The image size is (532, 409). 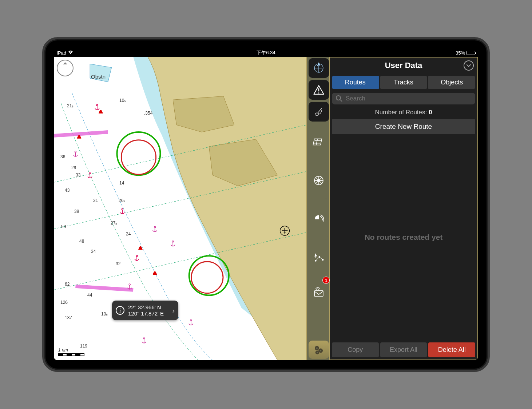 What do you see at coordinates (452, 350) in the screenshot?
I see `delete-all-button: Delete All` at bounding box center [452, 350].